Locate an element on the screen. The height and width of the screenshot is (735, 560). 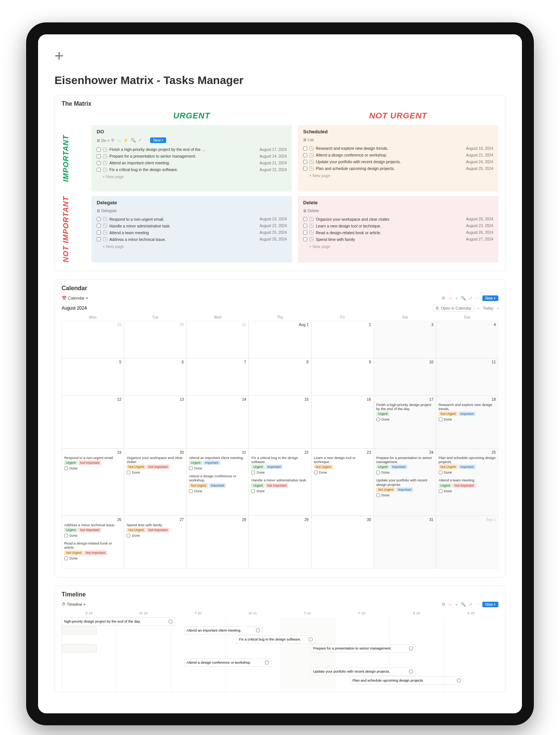
quadrant-do: DO ≣ Do + ⚙ ↑↓ ⚡ 🔍 ⤢ ⋯ New is located at coordinates (192, 158).